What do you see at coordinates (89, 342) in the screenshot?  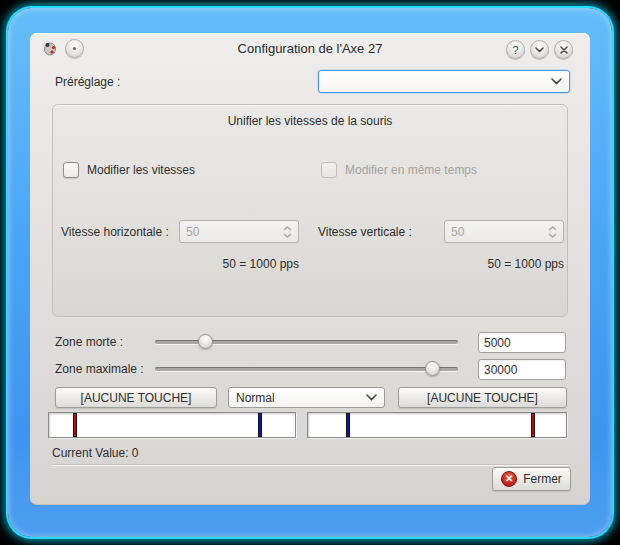 I see `dead-zone-label: Zone morte :` at bounding box center [89, 342].